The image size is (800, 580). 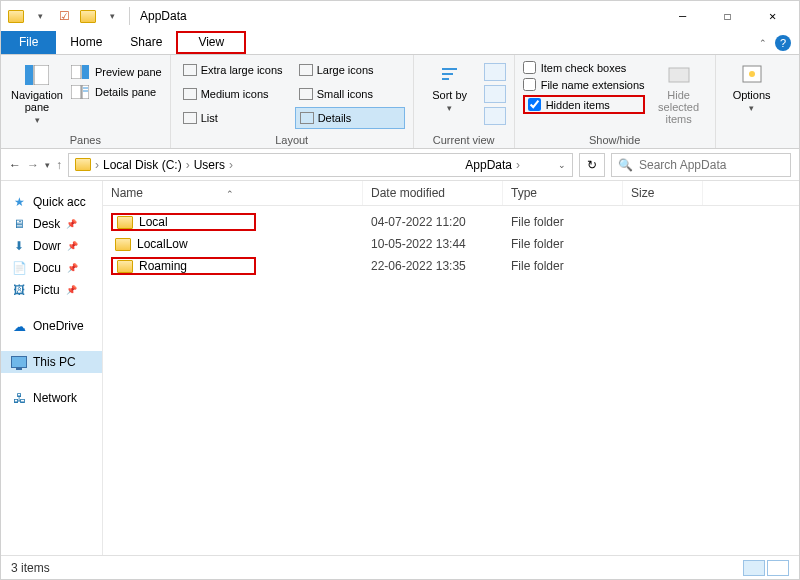 What do you see at coordinates (52, 202) in the screenshot?
I see `sidebar-quick-access: ★Quick acc` at bounding box center [52, 202].